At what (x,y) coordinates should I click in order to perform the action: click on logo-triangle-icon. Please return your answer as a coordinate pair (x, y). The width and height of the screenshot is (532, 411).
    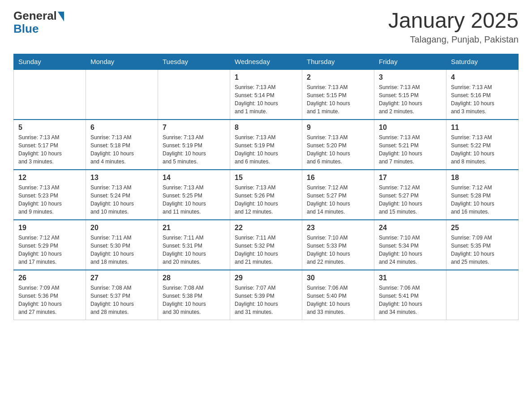
    Looking at the image, I should click on (61, 17).